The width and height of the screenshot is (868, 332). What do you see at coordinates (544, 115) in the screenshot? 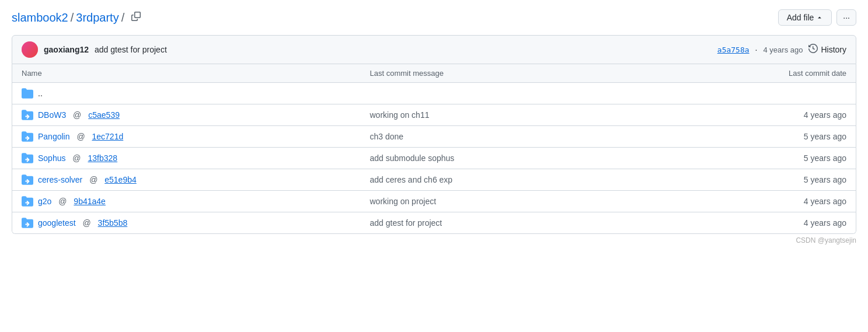
I see `commit-message-cell: working on ch11` at bounding box center [544, 115].